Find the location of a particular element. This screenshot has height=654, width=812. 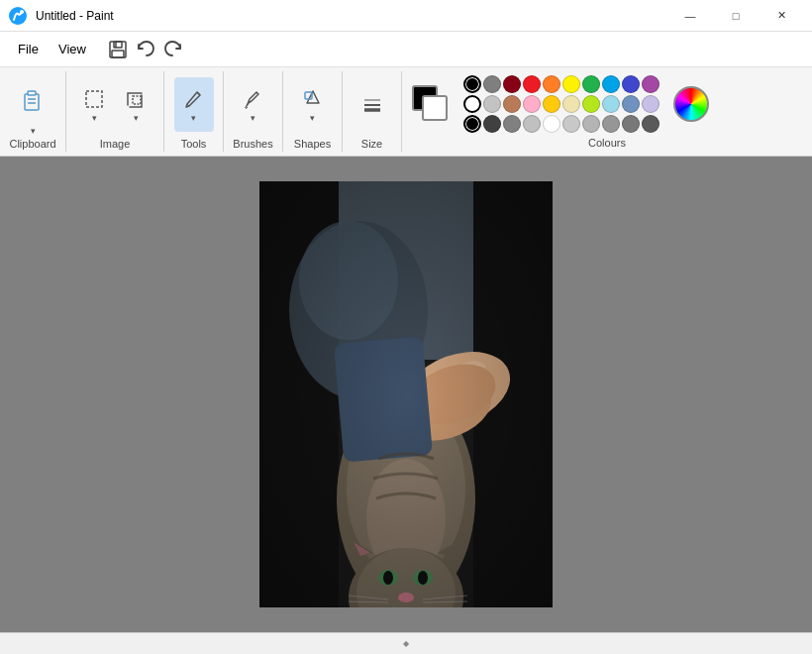

statusbar: ◆ is located at coordinates (406, 643).